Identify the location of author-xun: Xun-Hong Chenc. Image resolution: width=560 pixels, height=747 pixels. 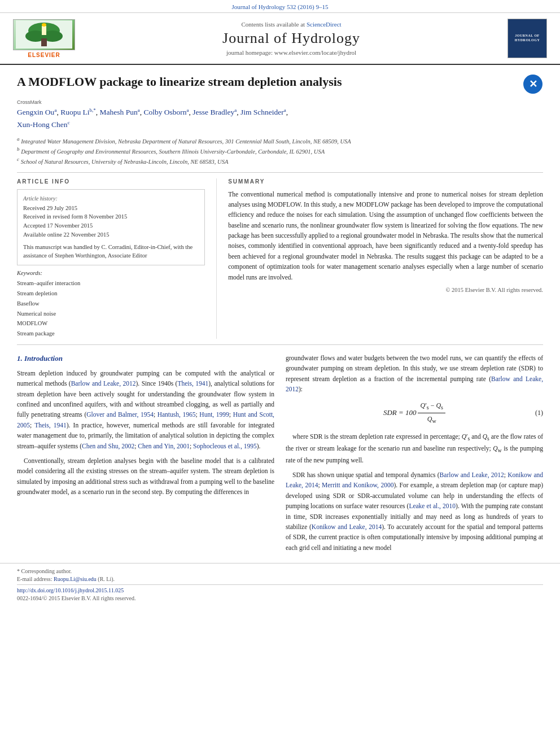
(43, 124).